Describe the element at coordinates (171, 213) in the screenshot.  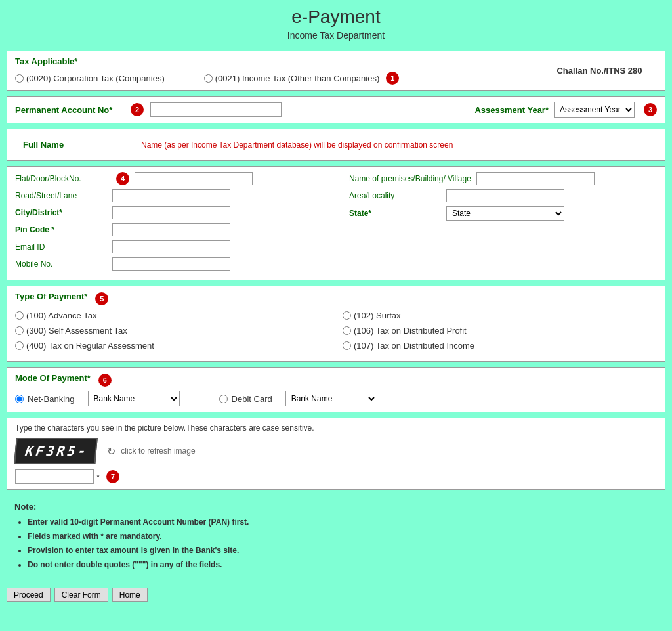
I see `city-input` at that location.